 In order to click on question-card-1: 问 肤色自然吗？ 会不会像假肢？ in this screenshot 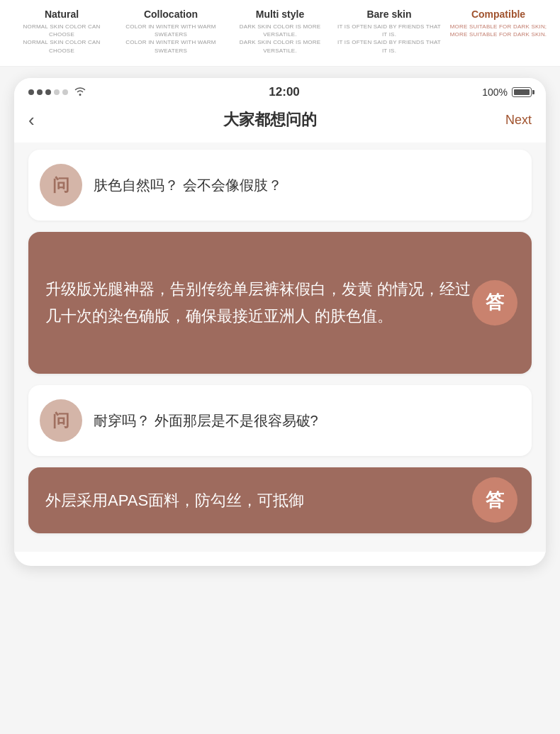, I will do `click(280, 185)`.